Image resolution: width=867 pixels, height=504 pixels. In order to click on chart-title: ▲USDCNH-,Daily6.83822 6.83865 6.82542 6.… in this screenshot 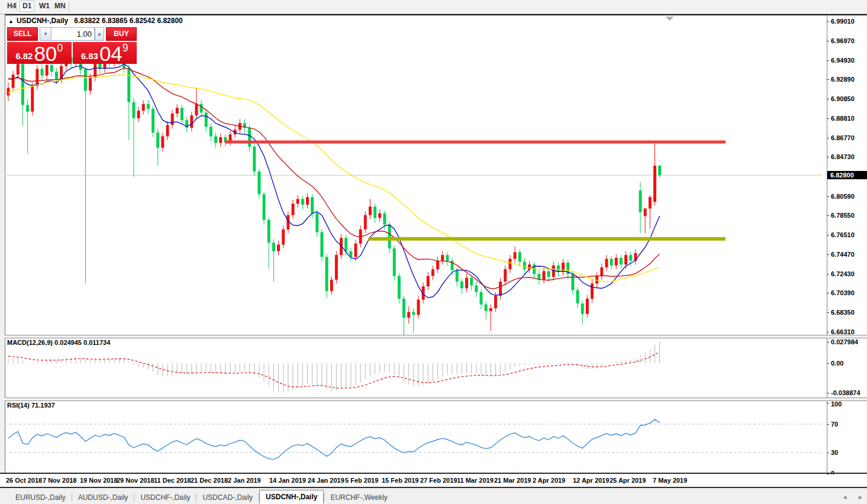, I will do `click(96, 21)`.